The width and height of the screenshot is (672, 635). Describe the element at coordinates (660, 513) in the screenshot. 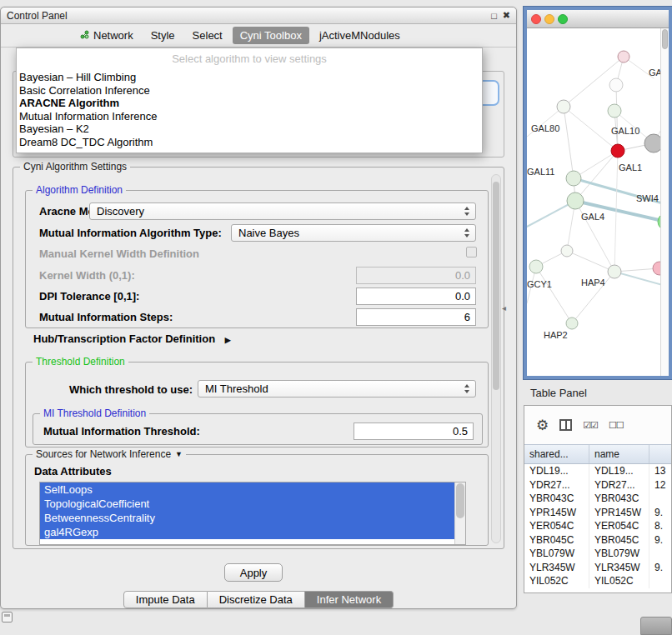

I see `table-cell: 9.` at that location.